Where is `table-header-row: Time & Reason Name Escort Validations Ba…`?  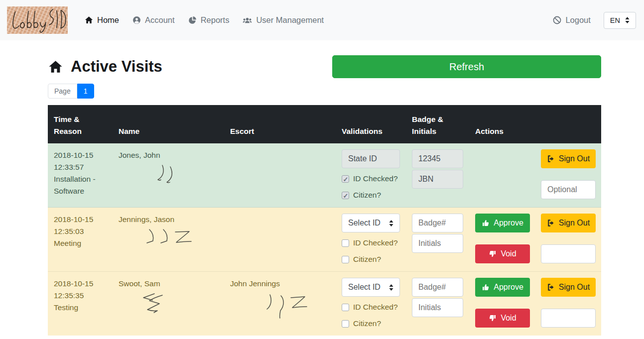
table-header-row: Time & Reason Name Escort Validations Ba… is located at coordinates (325, 124).